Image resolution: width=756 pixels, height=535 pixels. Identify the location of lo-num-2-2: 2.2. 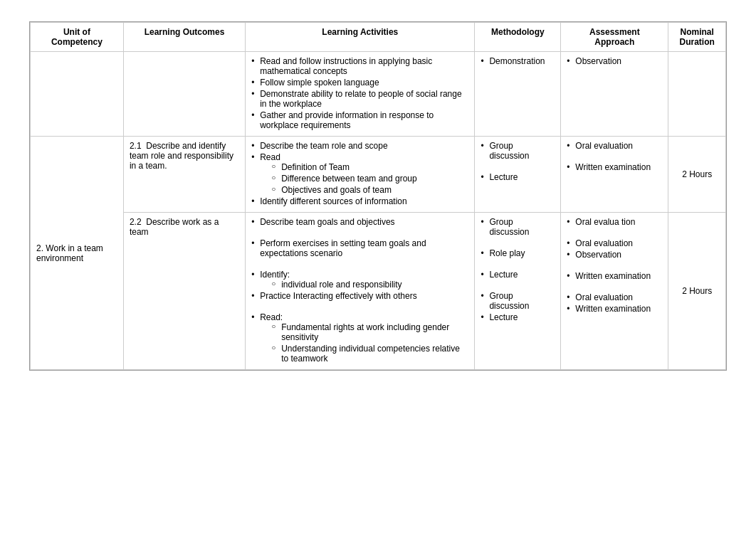
(135, 222).